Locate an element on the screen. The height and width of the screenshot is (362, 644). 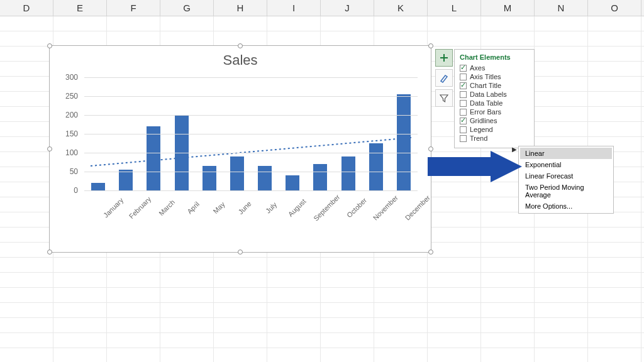
brush-icon is located at coordinates (444, 78).